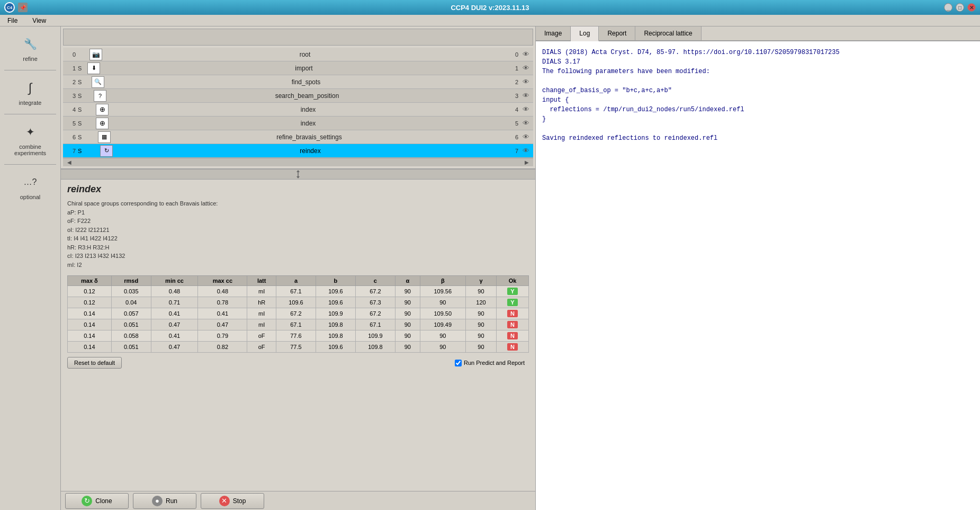 Image resolution: width=980 pixels, height=510 pixels. I want to click on cell-4-3: 0.79, so click(222, 336).